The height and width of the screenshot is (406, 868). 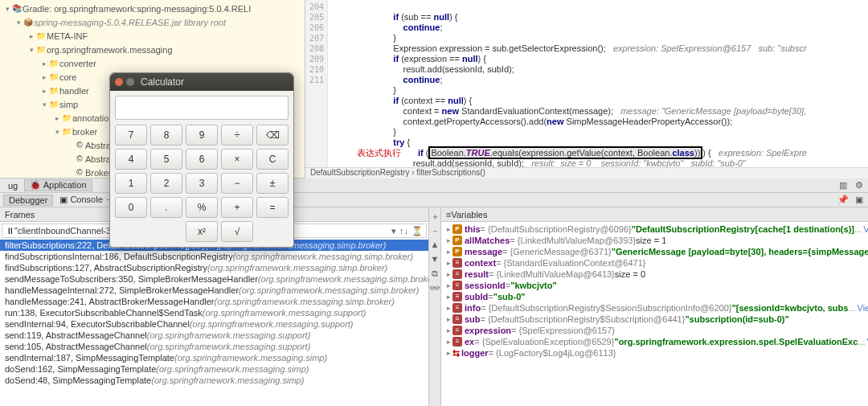 What do you see at coordinates (119, 82) in the screenshot?
I see `close-icon` at bounding box center [119, 82].